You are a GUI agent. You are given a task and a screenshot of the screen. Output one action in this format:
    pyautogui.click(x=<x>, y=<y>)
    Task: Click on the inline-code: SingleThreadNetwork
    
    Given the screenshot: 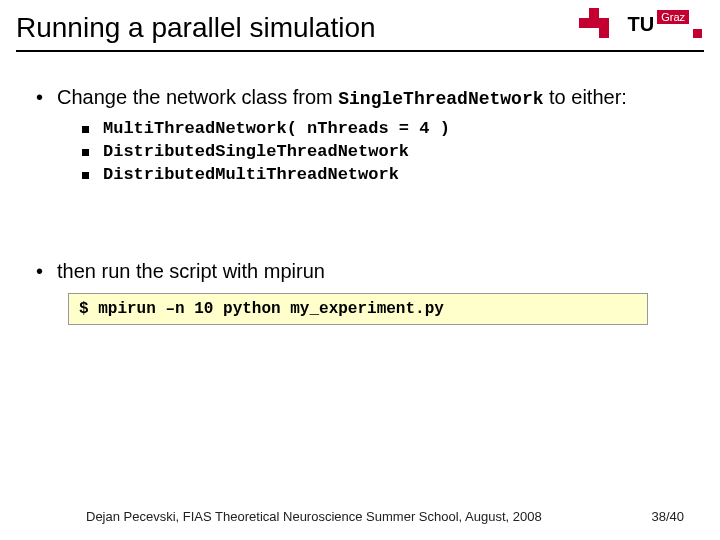 What is the action you would take?
    pyautogui.click(x=440, y=99)
    